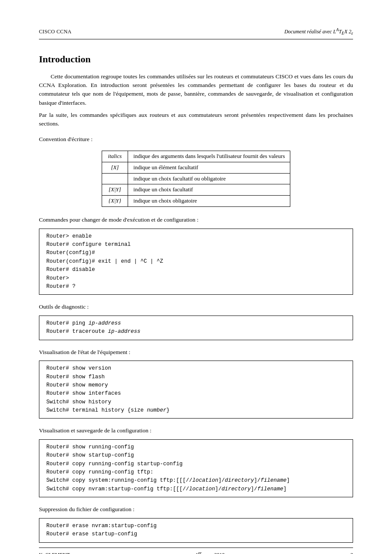 This screenshot has height=554, width=392. I want to click on code-line: Router# ?, so click(196, 287).